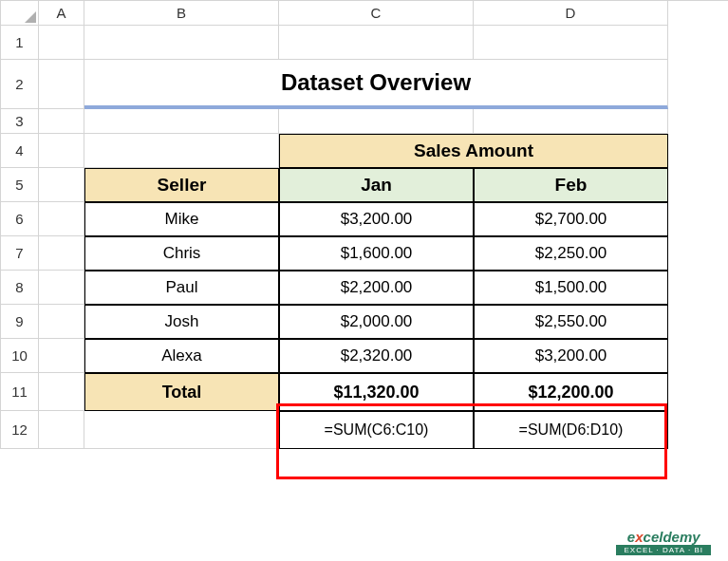  What do you see at coordinates (663, 537) in the screenshot?
I see `watermark-brand: exceldemy` at bounding box center [663, 537].